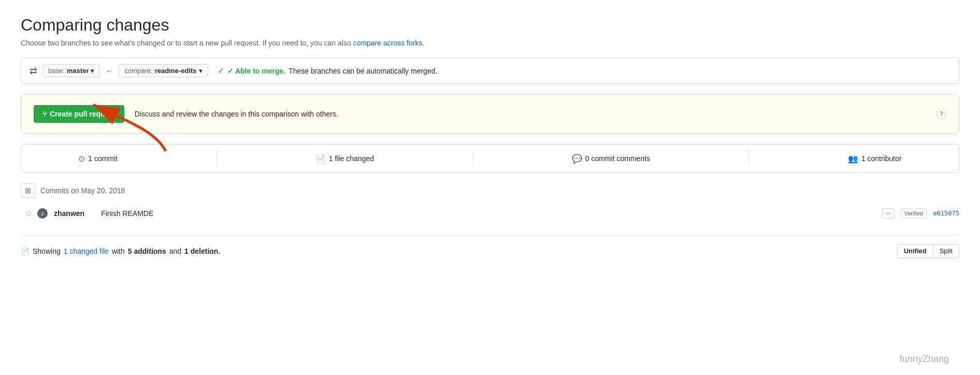 The image size is (980, 375). What do you see at coordinates (175, 251) in the screenshot?
I see `and-text: and` at bounding box center [175, 251].